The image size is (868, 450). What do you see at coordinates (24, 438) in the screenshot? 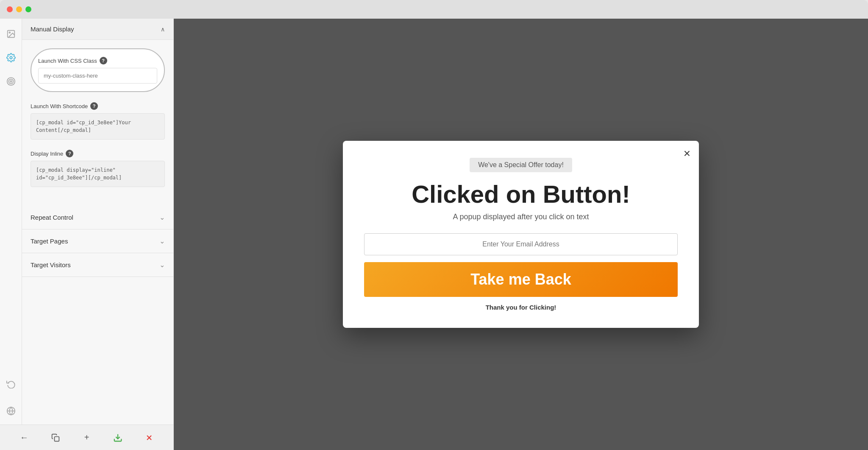
I see `back-button: ←` at bounding box center [24, 438].